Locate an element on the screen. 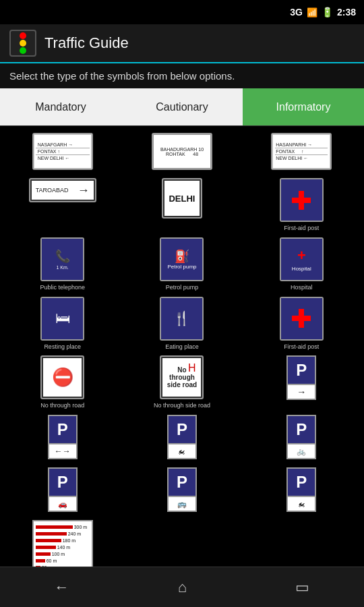 The height and width of the screenshot is (607, 364). sign-petrol: ⛽ Petrol pump is located at coordinates (182, 259).